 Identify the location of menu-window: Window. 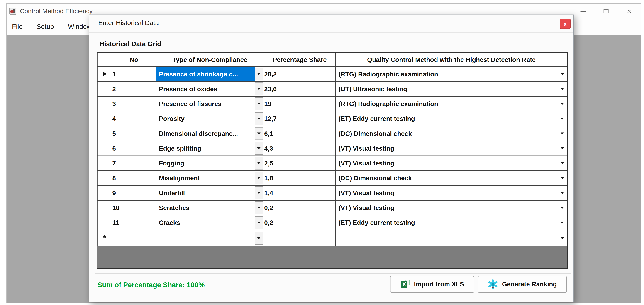
(80, 27).